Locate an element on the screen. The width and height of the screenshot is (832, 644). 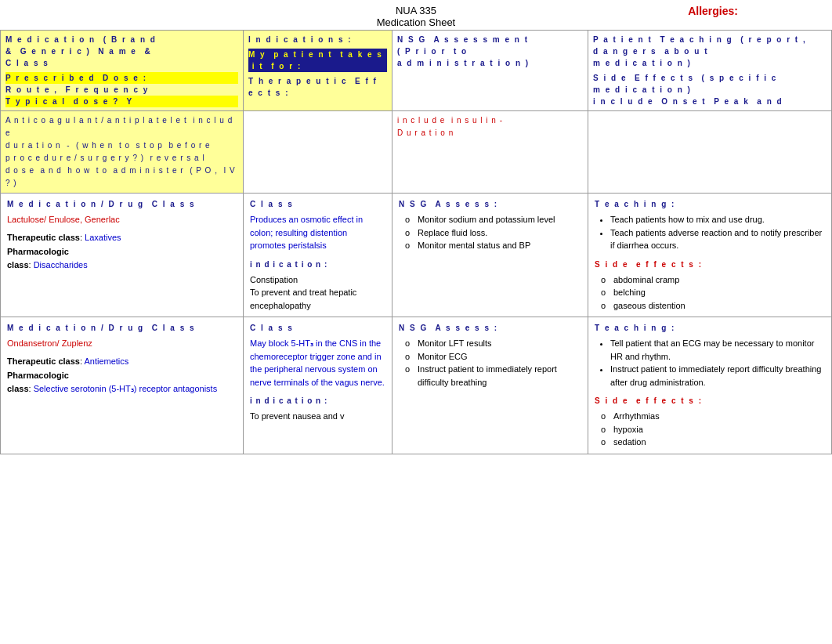
teaching-cell-1: T e a c h i n g : Teach patients how to … is located at coordinates (710, 255).